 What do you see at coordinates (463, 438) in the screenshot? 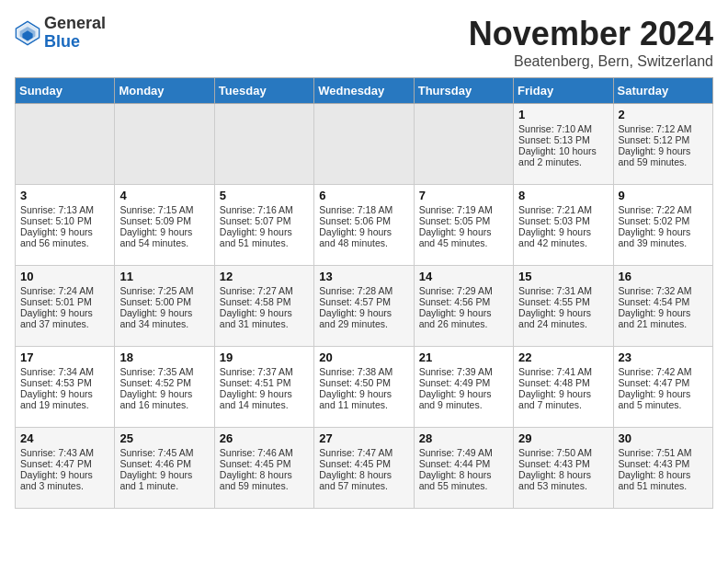
I see `day-number: 28` at bounding box center [463, 438].